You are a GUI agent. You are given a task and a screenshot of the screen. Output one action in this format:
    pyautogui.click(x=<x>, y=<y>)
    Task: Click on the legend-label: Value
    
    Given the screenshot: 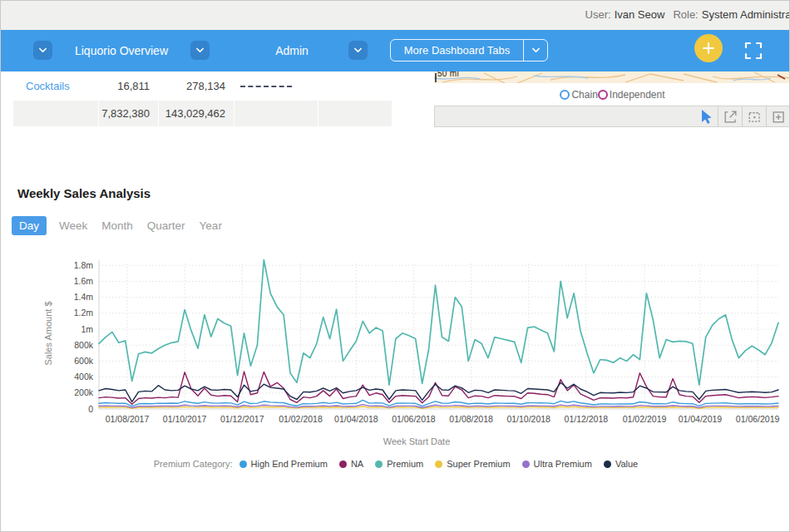 What is the action you would take?
    pyautogui.click(x=627, y=464)
    